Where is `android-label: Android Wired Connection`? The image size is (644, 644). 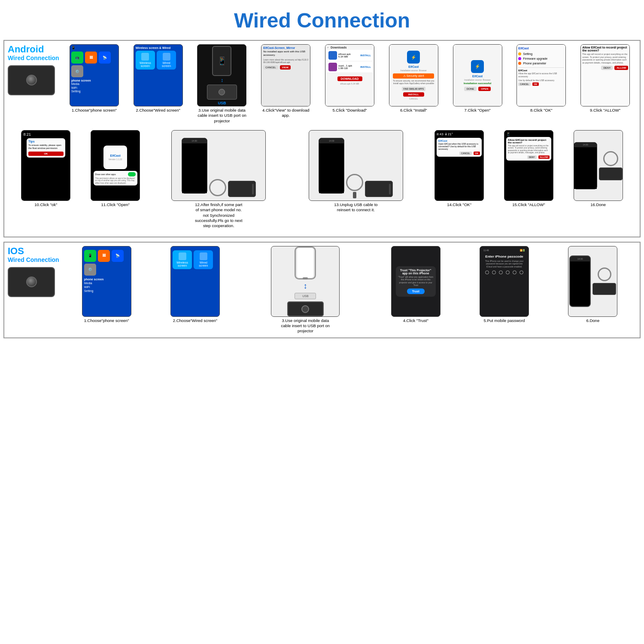 android-label: Android Wired Connection is located at coordinates (34, 70).